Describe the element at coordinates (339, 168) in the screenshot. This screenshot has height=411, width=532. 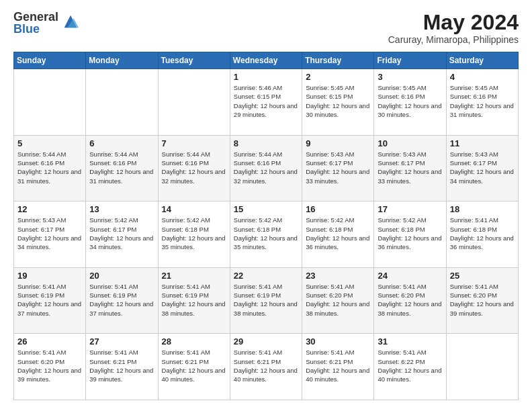
I see `day-cell: 9Sunrise: 5:43 AM Sunset: 6:17 PM Daylig…` at that location.